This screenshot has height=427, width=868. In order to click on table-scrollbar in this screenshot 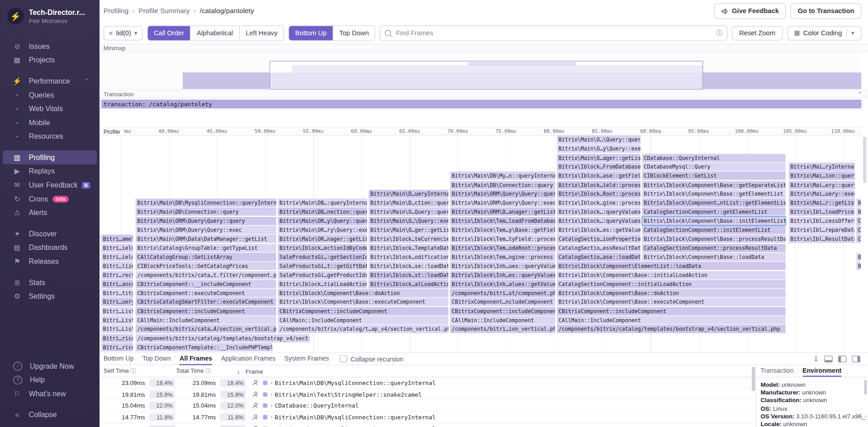, I will do `click(753, 397)`.